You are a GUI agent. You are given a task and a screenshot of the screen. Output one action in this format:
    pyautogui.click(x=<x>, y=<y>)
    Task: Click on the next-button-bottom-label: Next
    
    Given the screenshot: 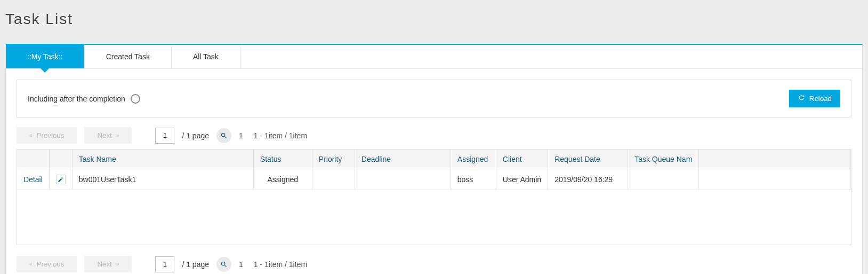 What is the action you would take?
    pyautogui.click(x=105, y=264)
    